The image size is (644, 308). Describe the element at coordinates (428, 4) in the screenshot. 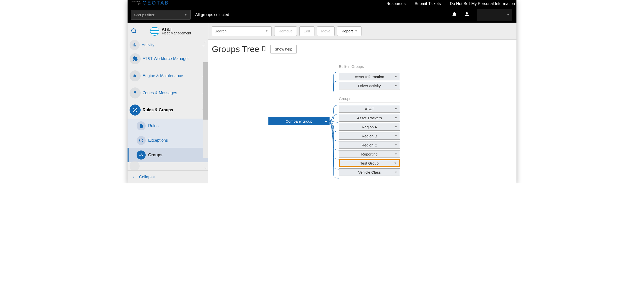

I see `link-submit-tickets: Submit Tickets` at that location.